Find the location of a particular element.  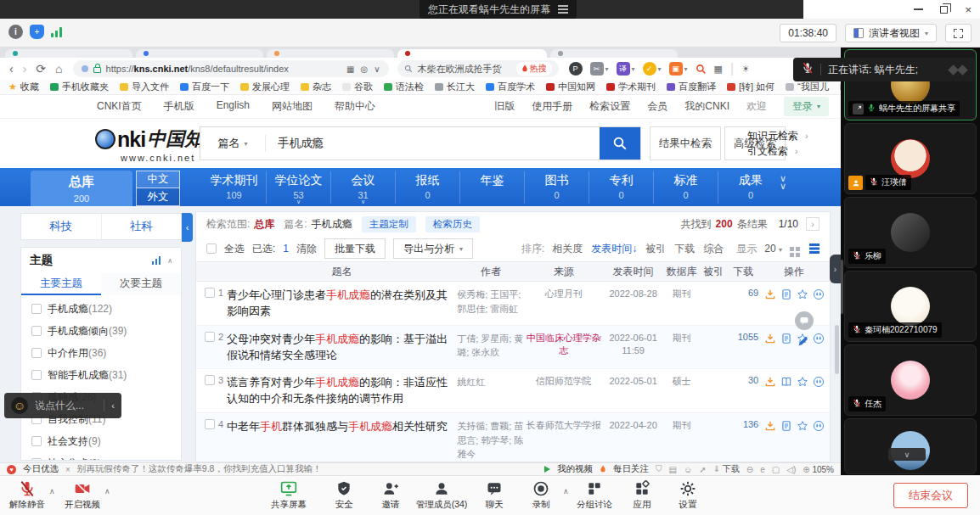

bookmark-item: 百度翻译 is located at coordinates (691, 87).